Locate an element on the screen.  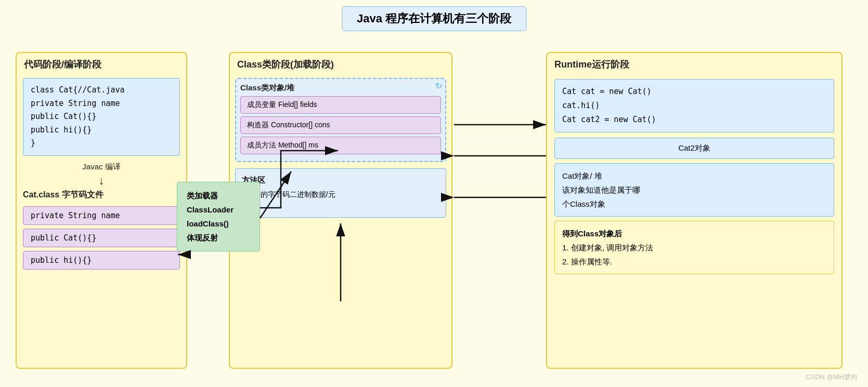
classloader-box: 类加载器 ClassLoader loadClass() 体现反射 is located at coordinates (218, 217).